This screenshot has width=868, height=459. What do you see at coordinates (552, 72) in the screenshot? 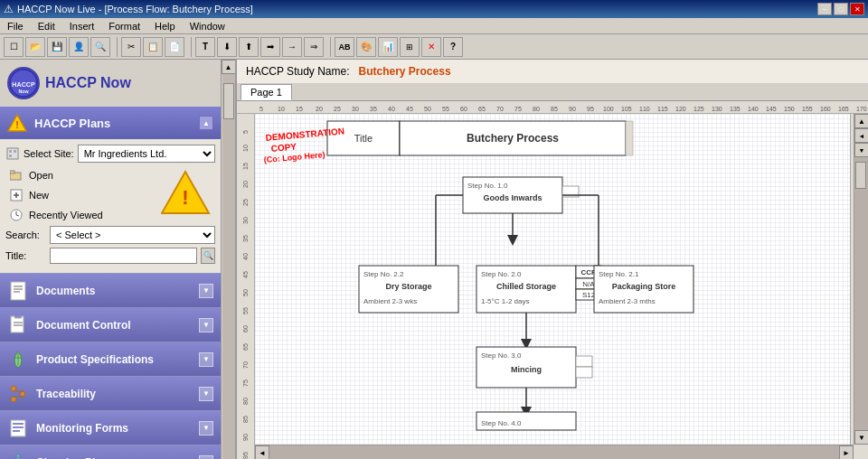
I see `study-header: HACCP Study Name: Butchery Process` at bounding box center [552, 72].